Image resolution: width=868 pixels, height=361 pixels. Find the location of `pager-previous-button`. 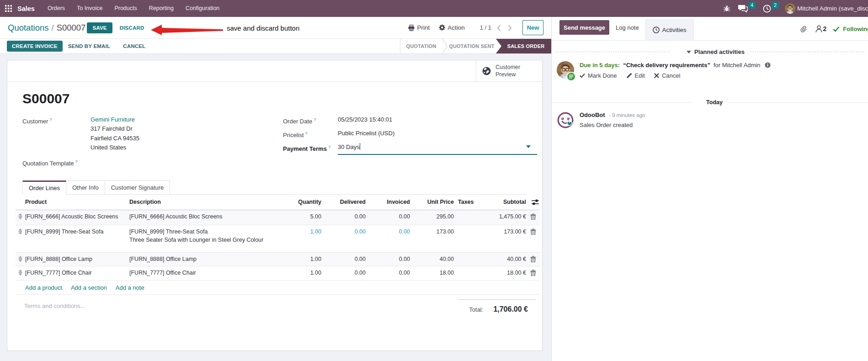

pager-previous-button is located at coordinates (499, 28).